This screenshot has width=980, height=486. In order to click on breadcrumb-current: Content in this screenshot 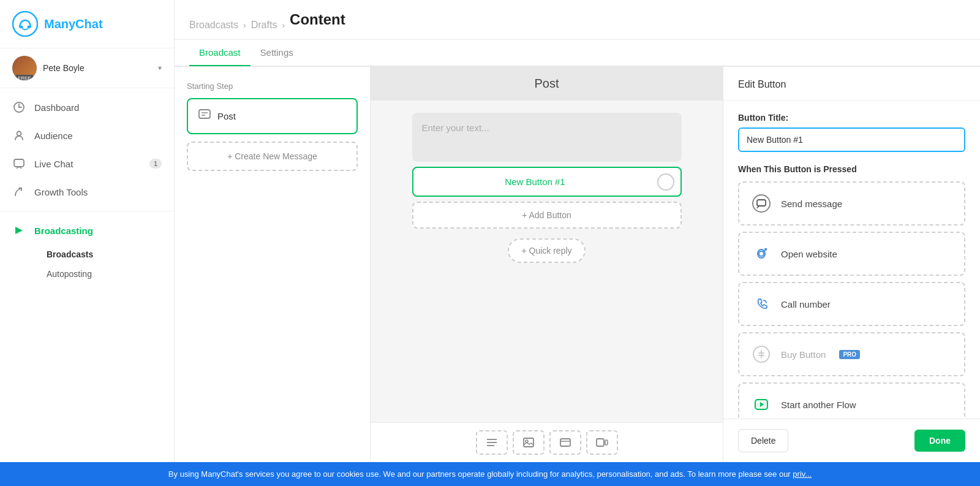, I will do `click(317, 25)`.